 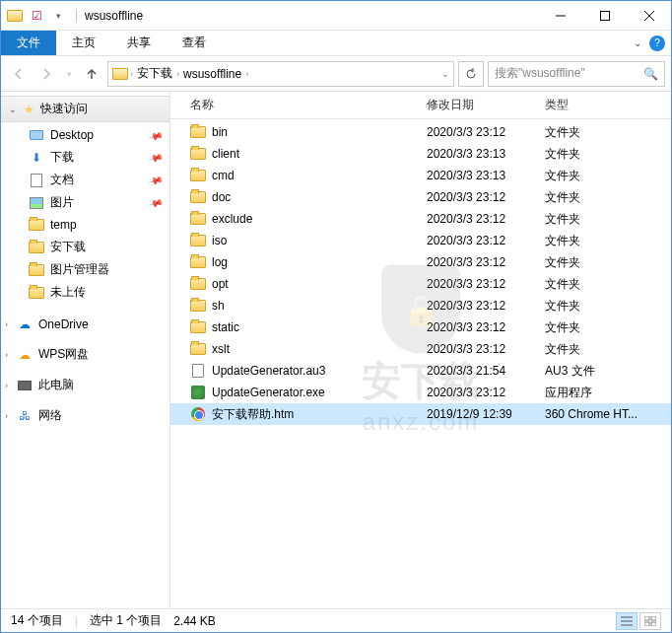 What do you see at coordinates (62, 179) in the screenshot?
I see `sidebar-item-label: 文档` at bounding box center [62, 179].